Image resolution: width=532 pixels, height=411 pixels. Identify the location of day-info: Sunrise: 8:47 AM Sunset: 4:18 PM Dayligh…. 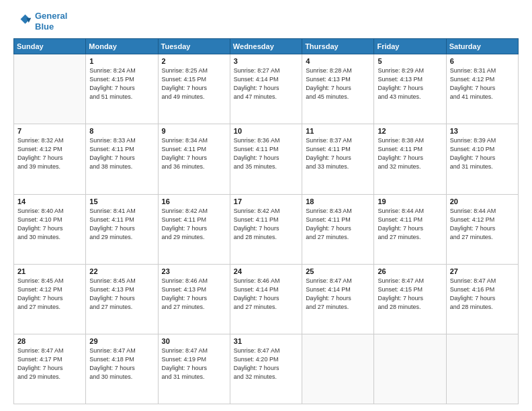
(122, 364).